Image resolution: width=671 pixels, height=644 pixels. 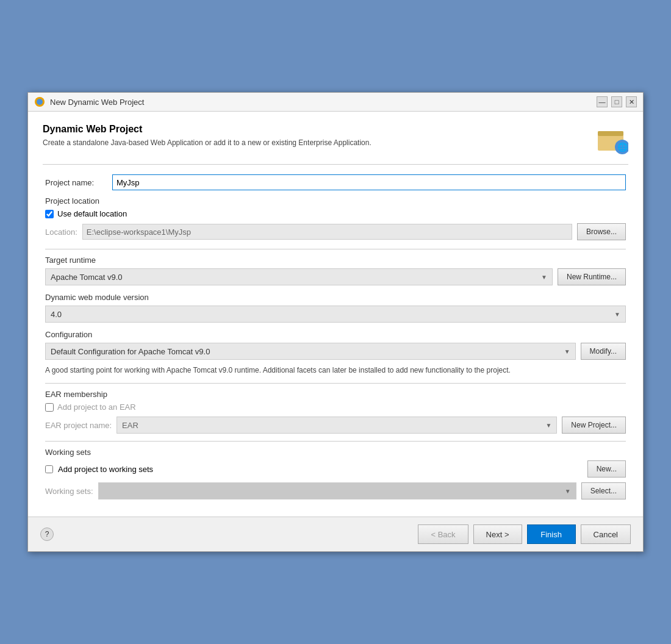 What do you see at coordinates (47, 534) in the screenshot?
I see `footer-left: ?` at bounding box center [47, 534].